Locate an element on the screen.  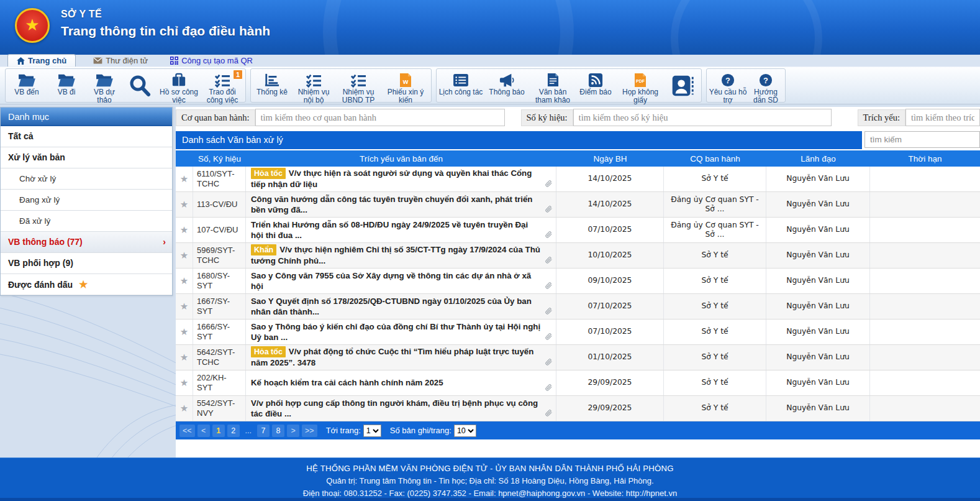
toolbar-van-ban-tham-khao-button: Văn bản tham khảo is located at coordinates (553, 88).